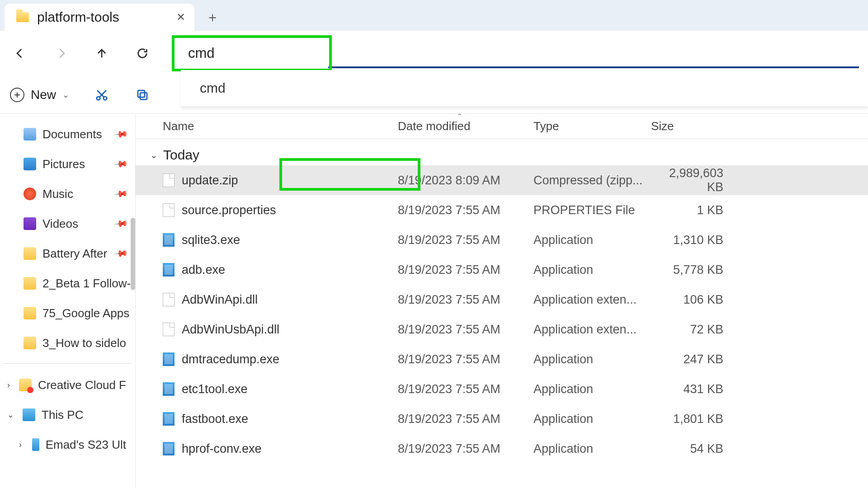 The image size is (868, 488). What do you see at coordinates (20, 53) in the screenshot?
I see `back-button` at bounding box center [20, 53].